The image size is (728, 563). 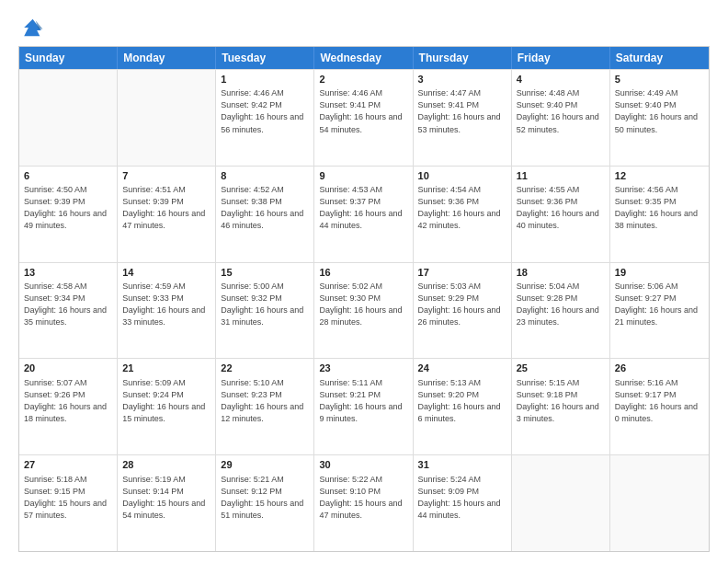 What do you see at coordinates (68, 311) in the screenshot?
I see `day-cell-13: 13Sunrise: 4:58 AM Sunset: 9:34 PM Dayli…` at bounding box center [68, 311].